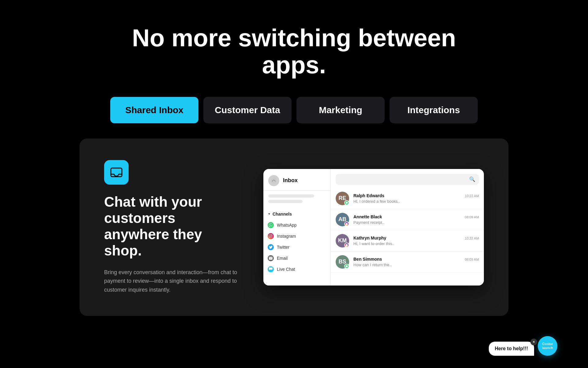 This screenshot has width=588, height=368. Describe the element at coordinates (416, 265) in the screenshot. I see `conversation-preview: How can I return the..` at that location.